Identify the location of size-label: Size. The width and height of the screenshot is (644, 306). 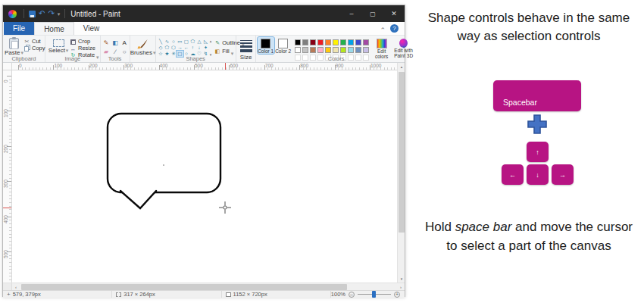
(246, 58).